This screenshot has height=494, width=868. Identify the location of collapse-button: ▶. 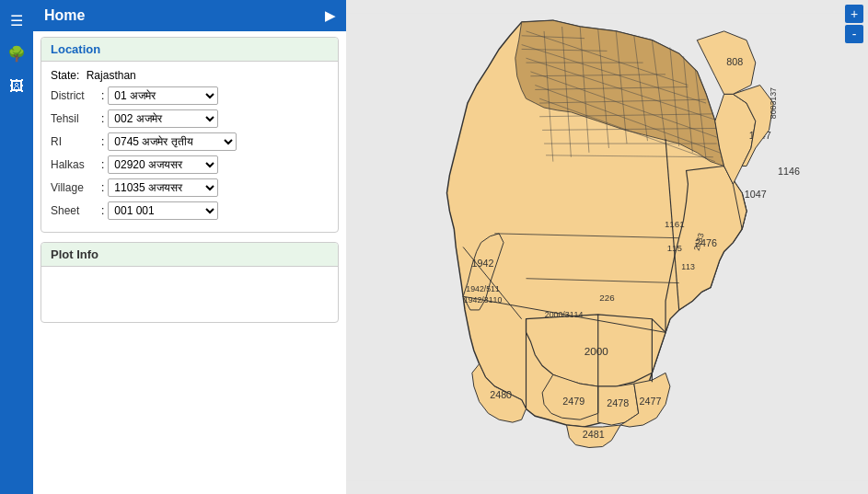
(330, 16).